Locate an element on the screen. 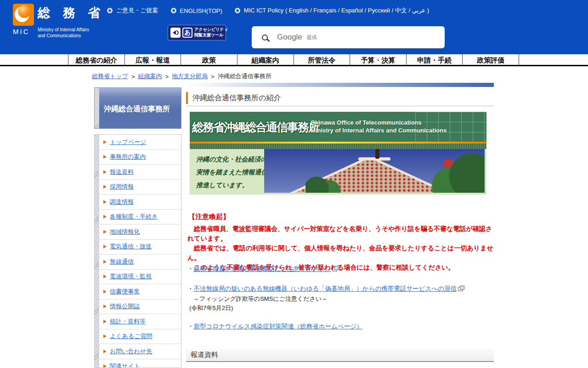 The width and height of the screenshot is (588, 368). fake-base-station-link: 不法無線局の疑いのある無線機器（いわゆる「偽基地局」）からの携帯電話サービスへの… is located at coordinates (325, 289).